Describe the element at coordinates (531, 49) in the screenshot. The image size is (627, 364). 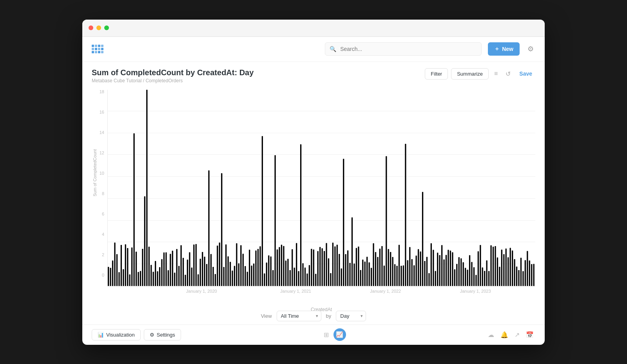
I see `settings-icon-button: ⚙` at that location.